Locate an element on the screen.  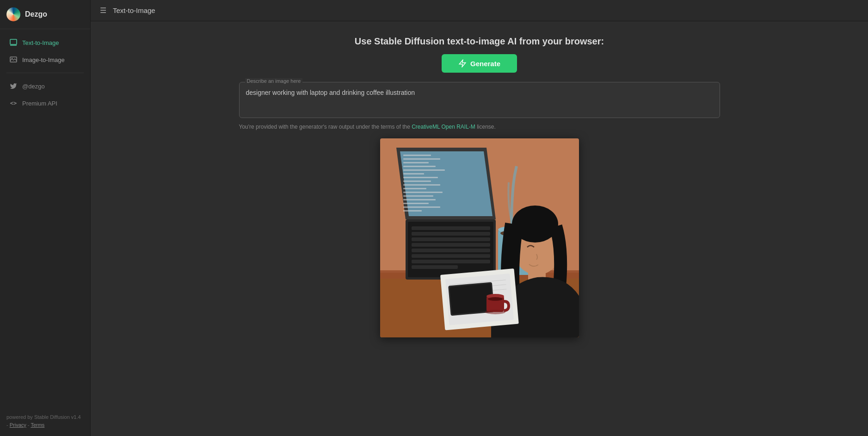
prompt-box: Describe an image here is located at coordinates (480, 100).